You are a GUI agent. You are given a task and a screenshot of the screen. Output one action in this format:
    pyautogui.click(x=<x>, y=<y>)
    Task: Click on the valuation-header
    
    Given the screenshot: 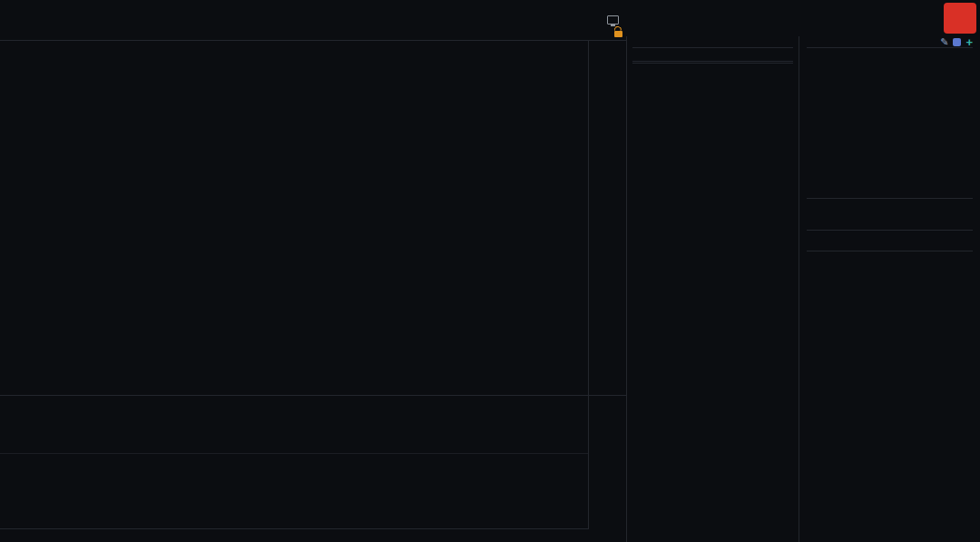 What is the action you would take?
    pyautogui.click(x=889, y=207)
    